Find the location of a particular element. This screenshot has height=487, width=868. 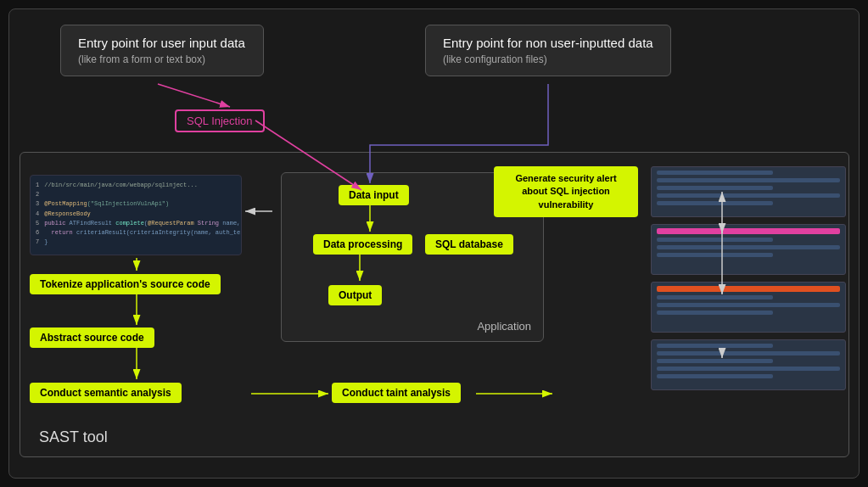

entry-right-title: Entry point for non user-inputted data is located at coordinates (548, 42).